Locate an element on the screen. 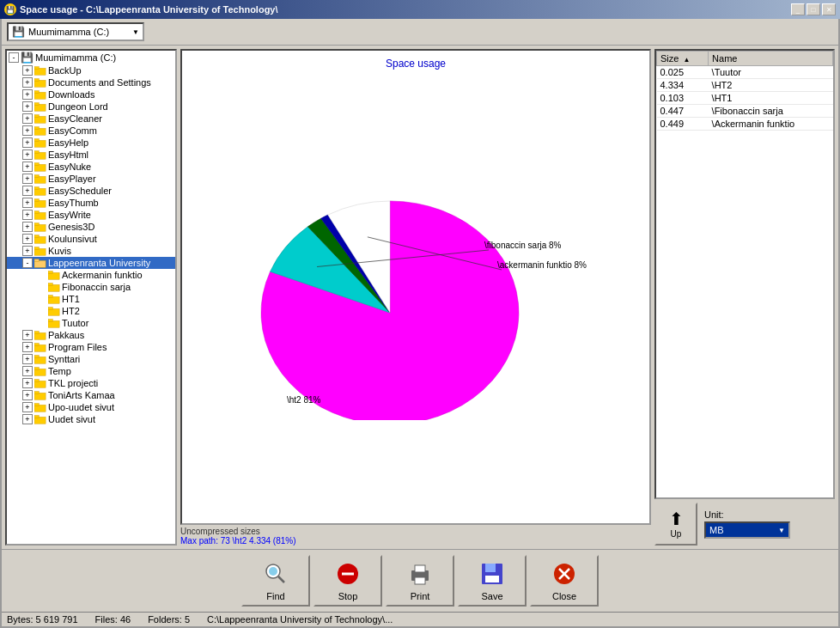  up-button: ⬆ Up is located at coordinates (676, 524).